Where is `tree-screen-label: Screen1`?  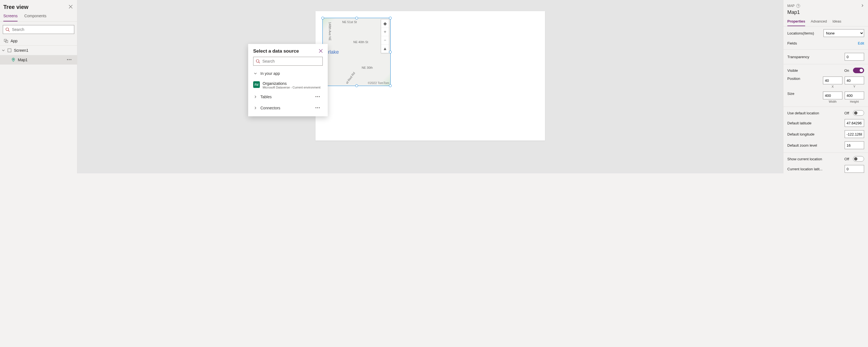 tree-screen-label: Screen1 is located at coordinates (21, 51).